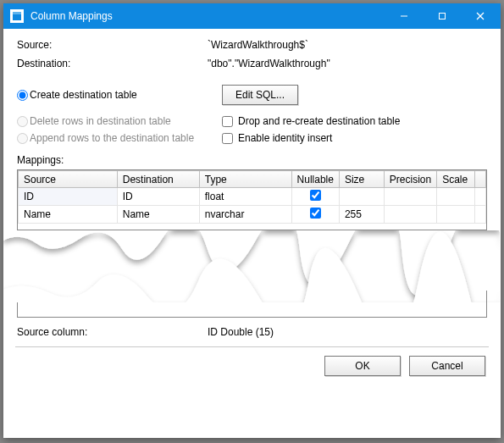 This screenshot has width=504, height=443. Describe the element at coordinates (112, 64) in the screenshot. I see `destination-label: Destination:` at that location.